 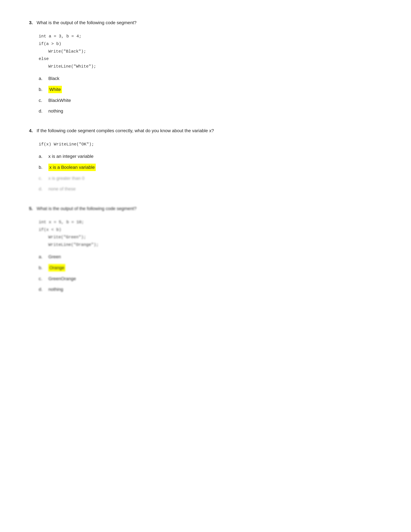 I want to click on option-3d-text: nothing, so click(x=56, y=111).